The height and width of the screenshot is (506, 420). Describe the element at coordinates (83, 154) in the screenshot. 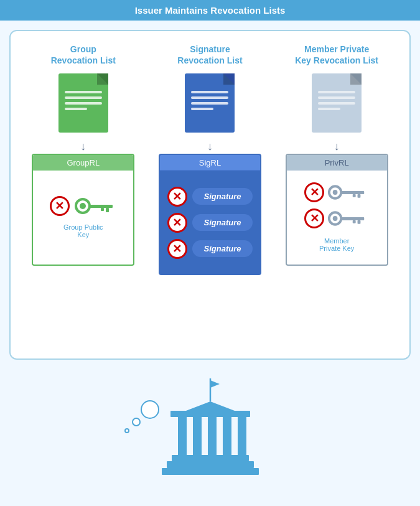

I see `group-revocation-column: GroupRevocation List ↓ GroupRL` at that location.